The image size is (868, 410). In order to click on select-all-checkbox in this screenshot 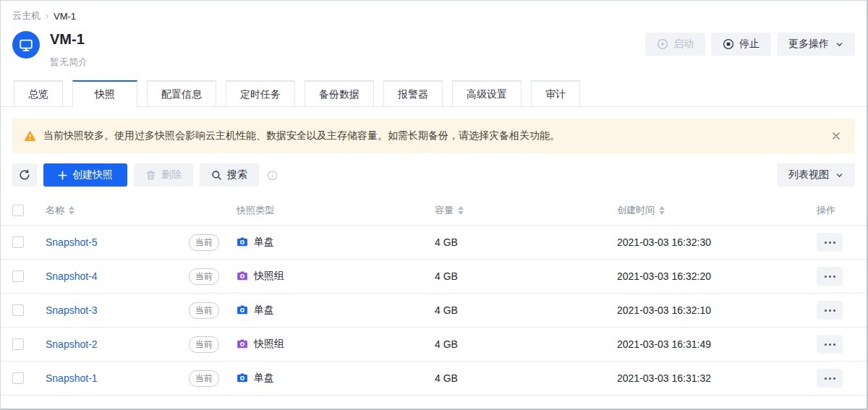, I will do `click(18, 210)`.